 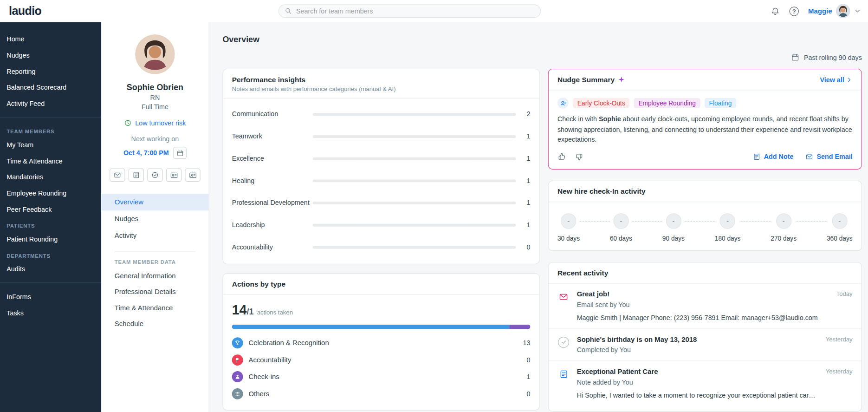 What do you see at coordinates (51, 313) in the screenshot?
I see `sidebar-item-tasks: Tasks` at bounding box center [51, 313].